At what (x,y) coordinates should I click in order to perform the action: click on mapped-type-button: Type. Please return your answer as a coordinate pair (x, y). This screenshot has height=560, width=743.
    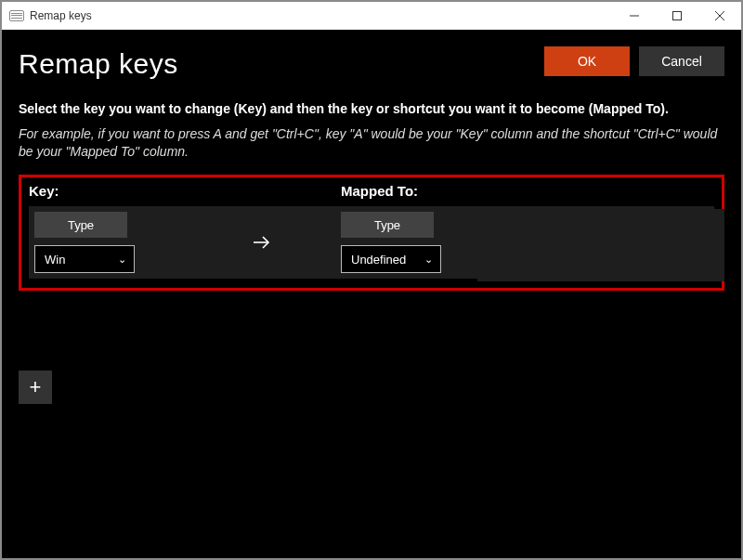
    Looking at the image, I should click on (387, 225).